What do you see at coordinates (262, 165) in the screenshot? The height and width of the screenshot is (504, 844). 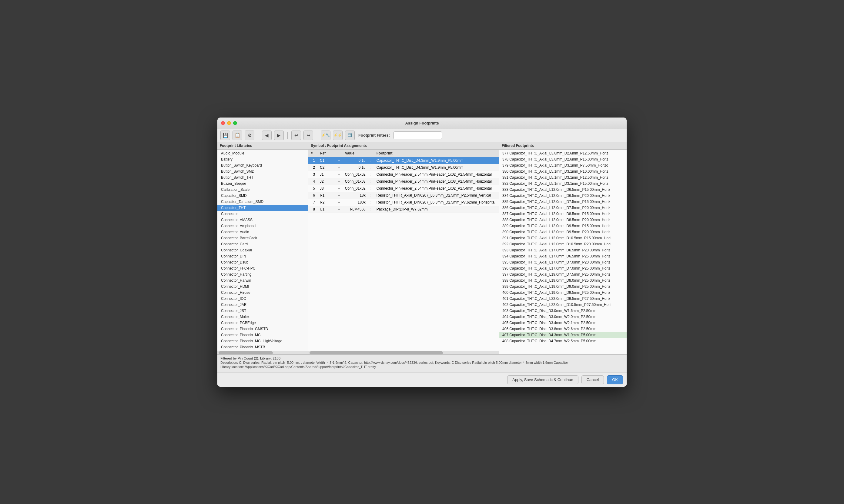 I see `left-list-item: Button_Switch_Keyboard` at bounding box center [262, 165].